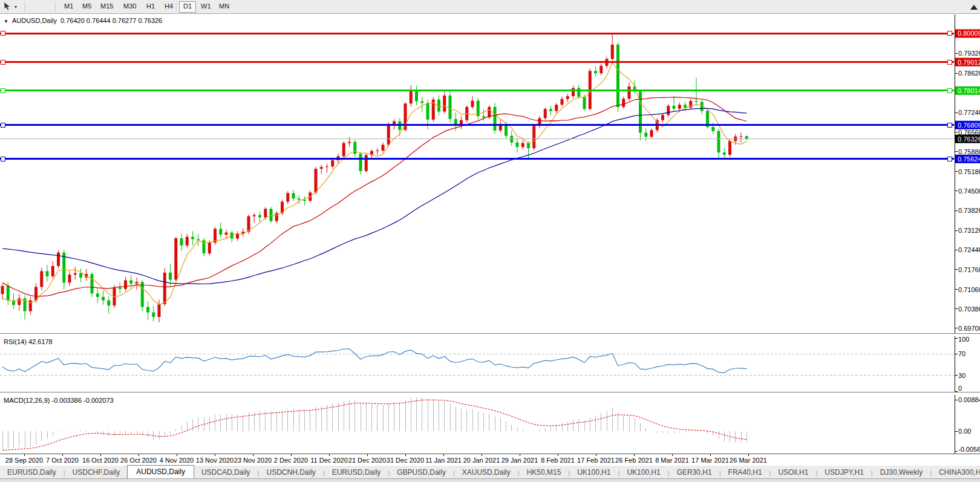  What do you see at coordinates (100, 460) in the screenshot?
I see `date-label: 16 Oct 2020` at bounding box center [100, 460].